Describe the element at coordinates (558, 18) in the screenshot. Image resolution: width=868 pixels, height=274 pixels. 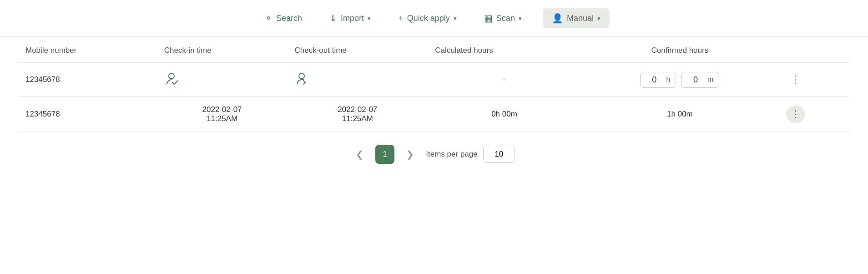
I see `manual-user-icon: 👤` at that location.